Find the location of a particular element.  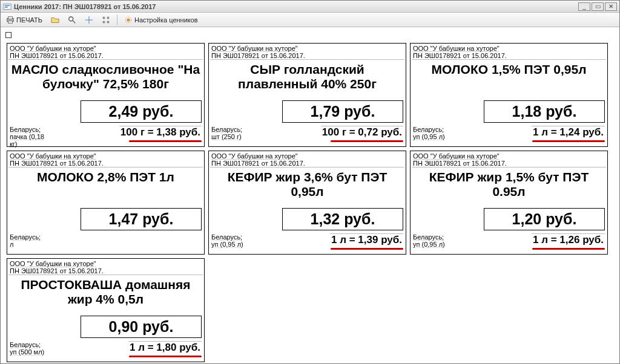

product-name: ПРОСТОКВАША домашняя жир 4% 0,5л is located at coordinates (105, 291).